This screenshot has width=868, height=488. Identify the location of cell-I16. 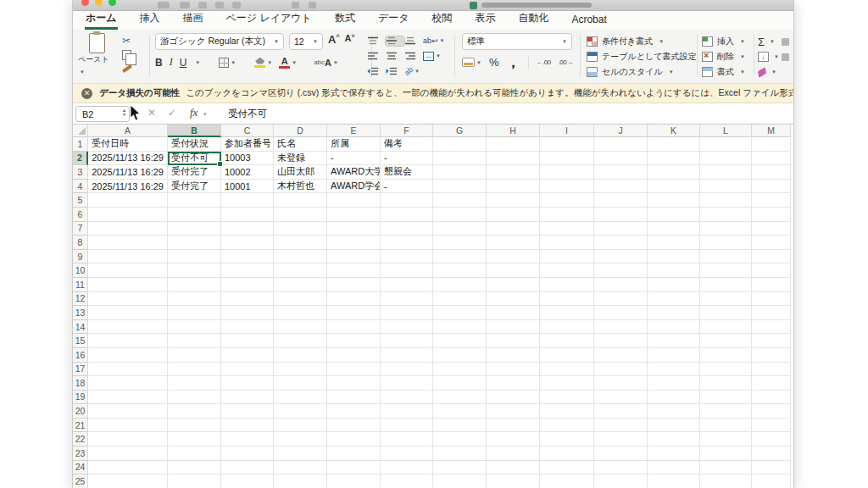
(567, 356).